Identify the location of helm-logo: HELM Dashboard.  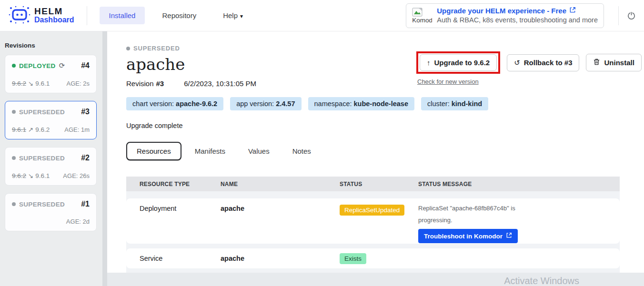
(41, 16).